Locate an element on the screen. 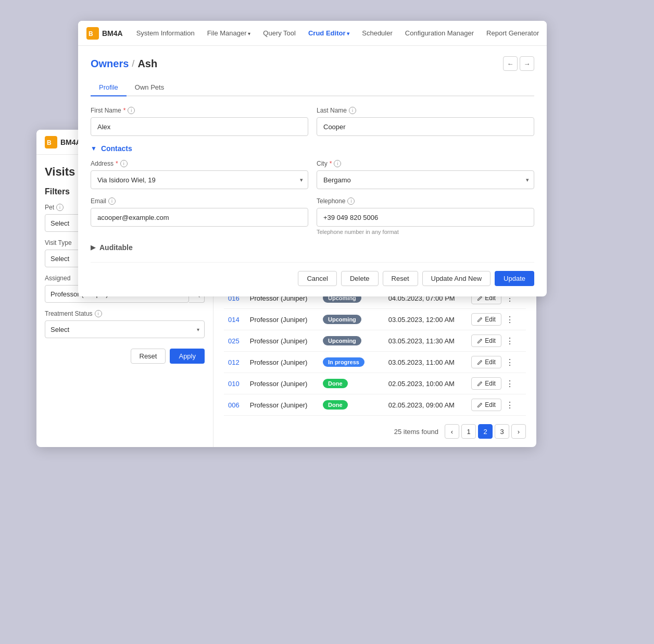 This screenshot has height=644, width=654. auditable-chevron: ▶ is located at coordinates (93, 247).